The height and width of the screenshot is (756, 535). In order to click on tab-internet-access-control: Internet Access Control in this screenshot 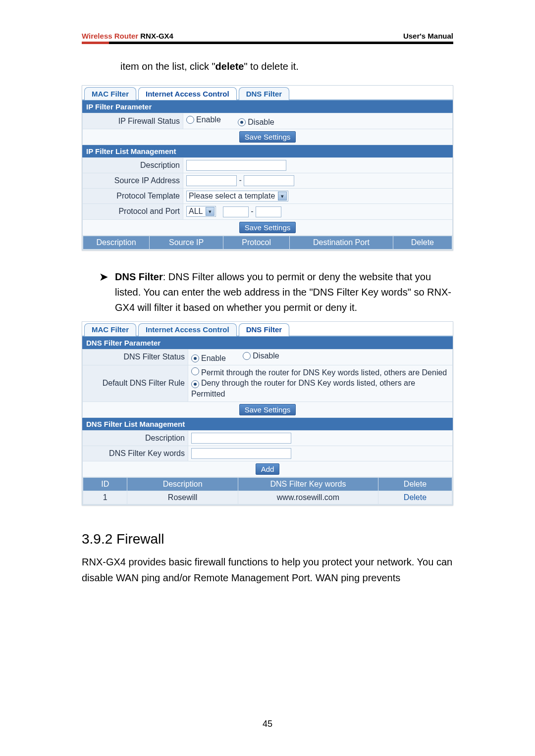, I will do `click(187, 94)`.